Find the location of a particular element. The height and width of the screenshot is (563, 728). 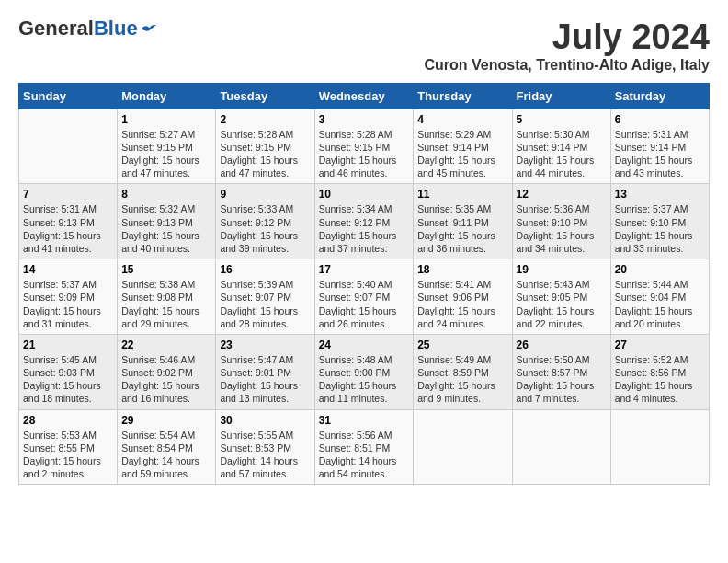

day-number: 14 is located at coordinates (68, 270).